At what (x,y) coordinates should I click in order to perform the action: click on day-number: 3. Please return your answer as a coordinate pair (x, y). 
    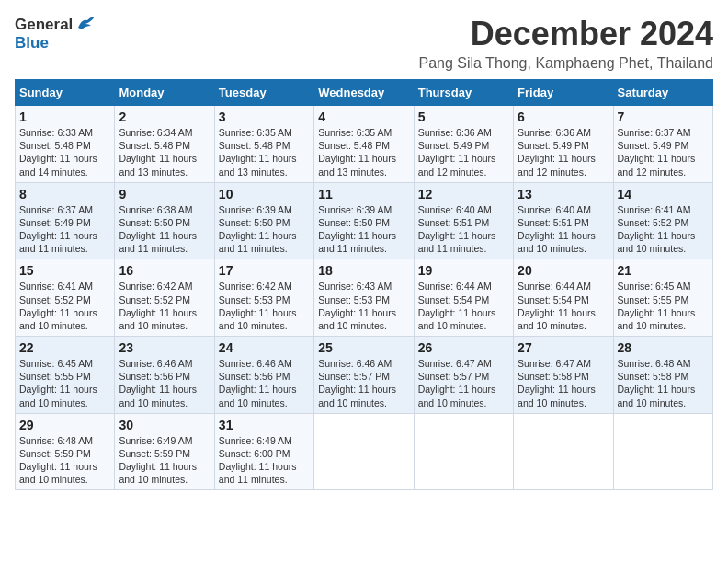
    Looking at the image, I should click on (265, 117).